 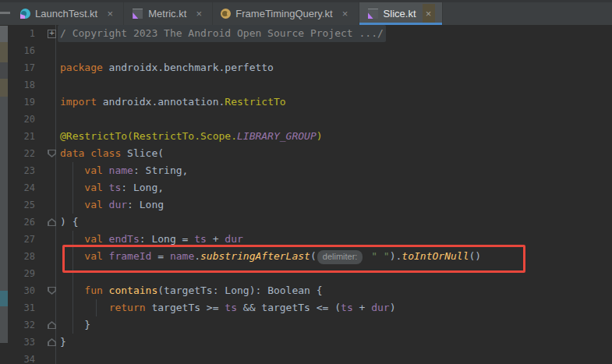 What do you see at coordinates (5, 12) in the screenshot?
I see `splitter-handle` at bounding box center [5, 12].